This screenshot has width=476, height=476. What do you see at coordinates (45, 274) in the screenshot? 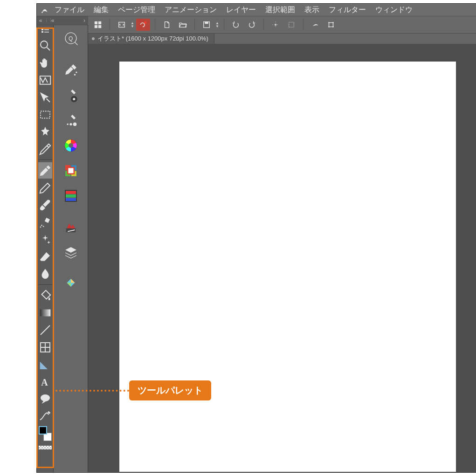
I see `blend-tool` at bounding box center [45, 274].